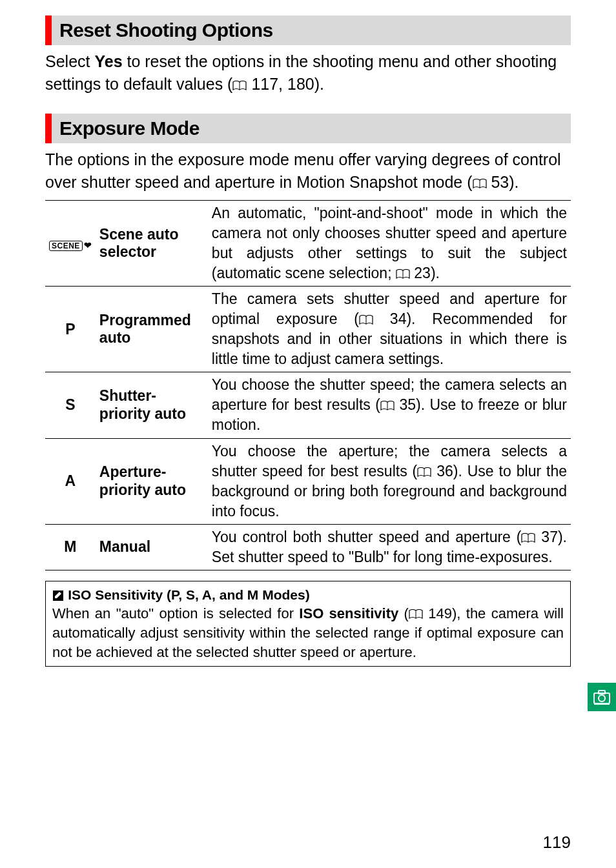  What do you see at coordinates (389, 547) in the screenshot?
I see `mode-description: You control both shutter speed and apert…` at bounding box center [389, 547].